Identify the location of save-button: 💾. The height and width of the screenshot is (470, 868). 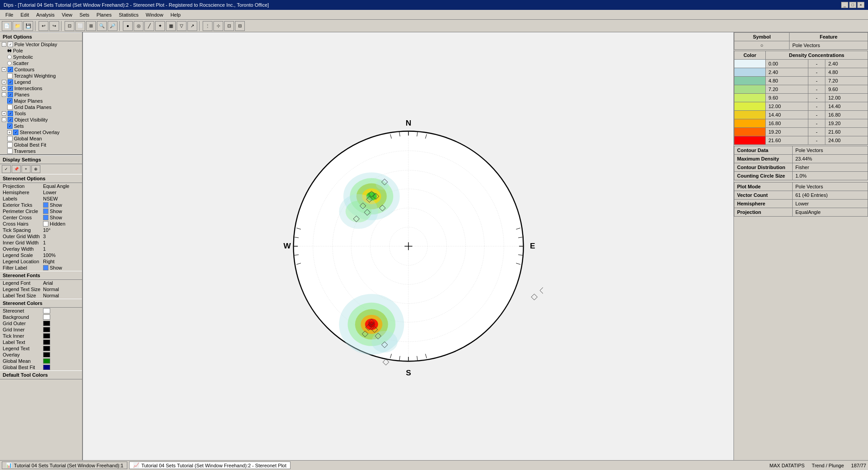
(28, 26).